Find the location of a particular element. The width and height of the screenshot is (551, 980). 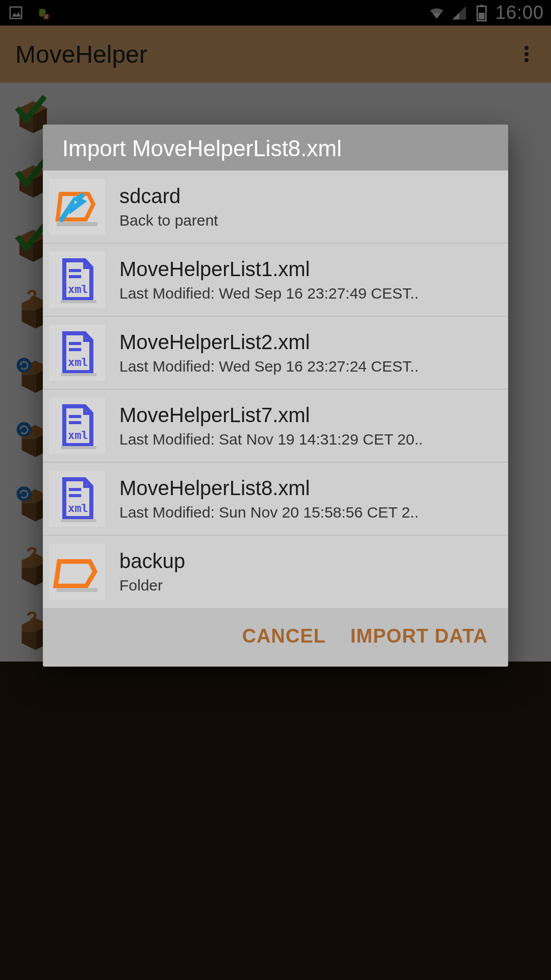

folder-icon is located at coordinates (77, 572).